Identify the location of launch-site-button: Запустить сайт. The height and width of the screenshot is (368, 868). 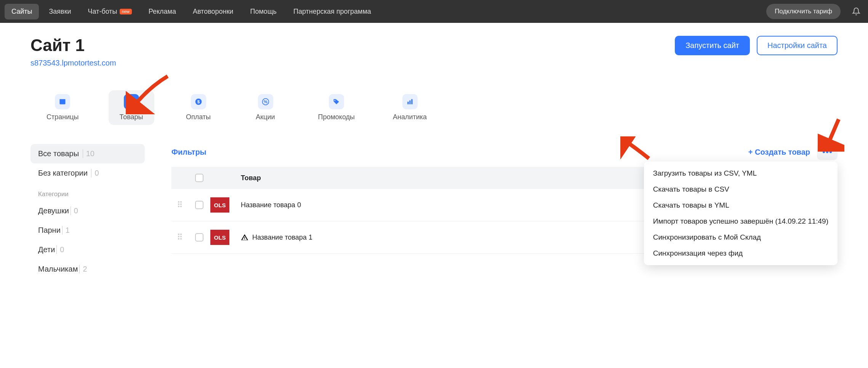
(713, 46).